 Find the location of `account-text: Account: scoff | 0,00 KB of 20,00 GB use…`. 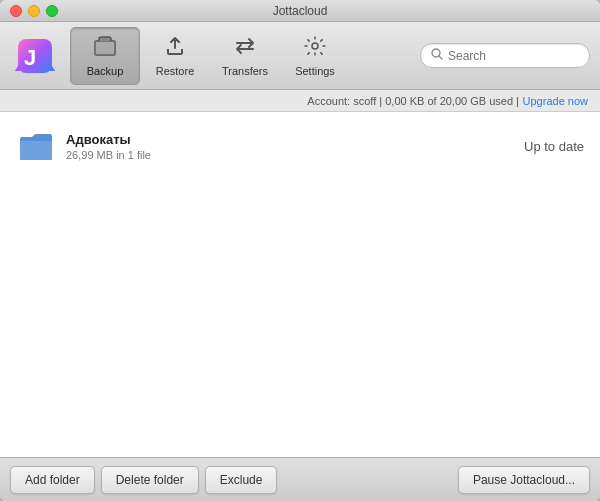

account-text: Account: scoff | 0,00 KB of 20,00 GB use… is located at coordinates (413, 101).